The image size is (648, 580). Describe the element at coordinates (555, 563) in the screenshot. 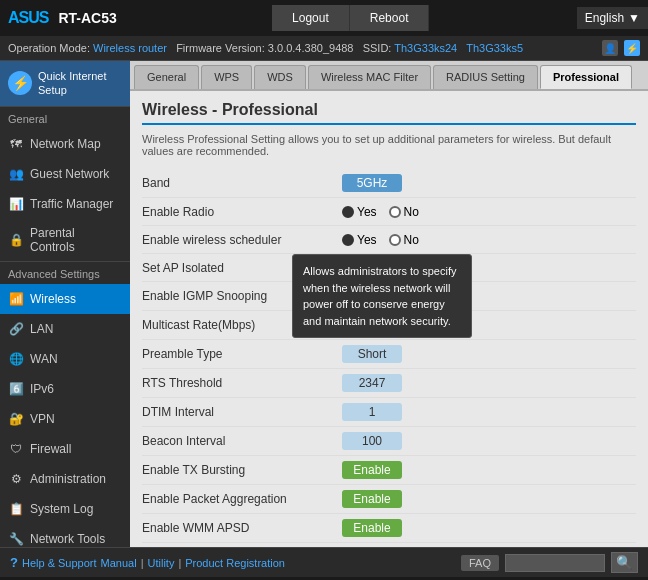

I see `search-input` at that location.